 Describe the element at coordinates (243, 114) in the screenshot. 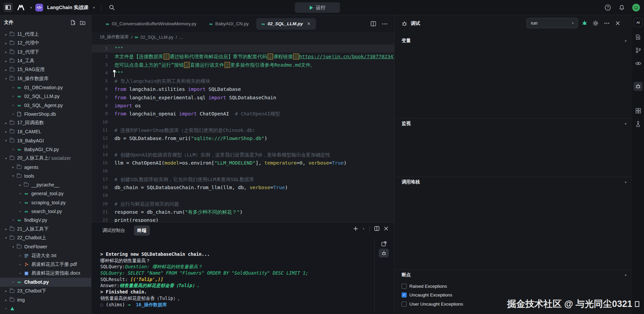

I see `code-line: 9from langchain_openai import ChatOpenAI…` at that location.